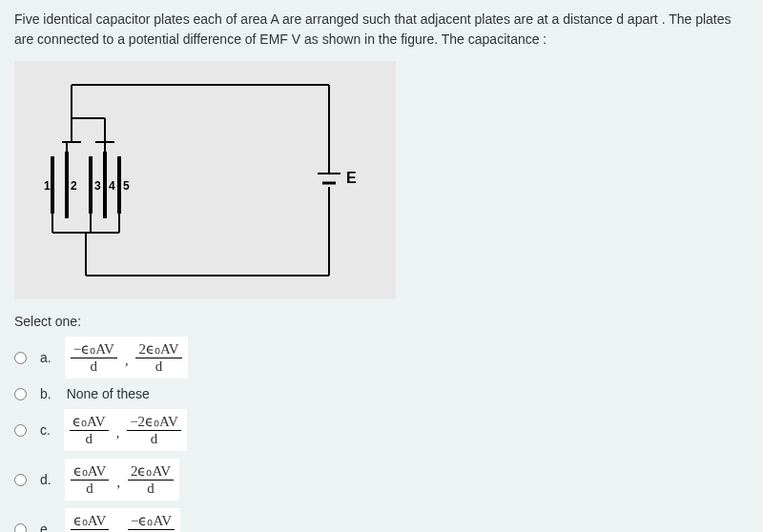 This screenshot has width=763, height=532. Describe the element at coordinates (382, 394) in the screenshot. I see `option-b: b. None of these` at that location.